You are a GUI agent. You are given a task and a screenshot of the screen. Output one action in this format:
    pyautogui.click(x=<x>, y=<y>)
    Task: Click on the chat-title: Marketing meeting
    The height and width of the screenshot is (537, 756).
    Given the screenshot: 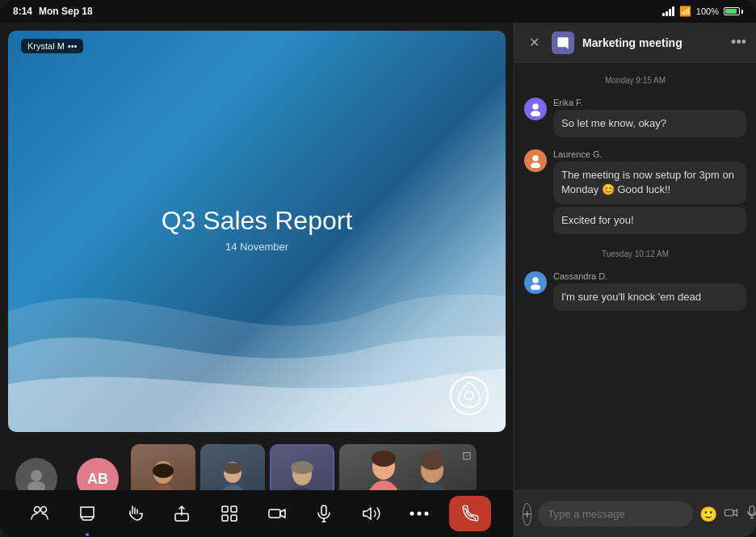 What is the action you would take?
    pyautogui.click(x=653, y=43)
    